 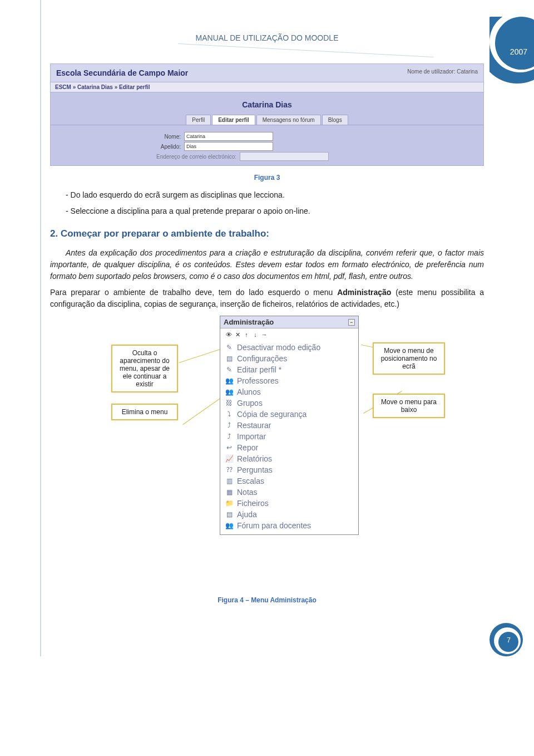 I want to click on screenshot-profile: Escola Secundária de Campo Maior Nome de…, so click(x=267, y=115).